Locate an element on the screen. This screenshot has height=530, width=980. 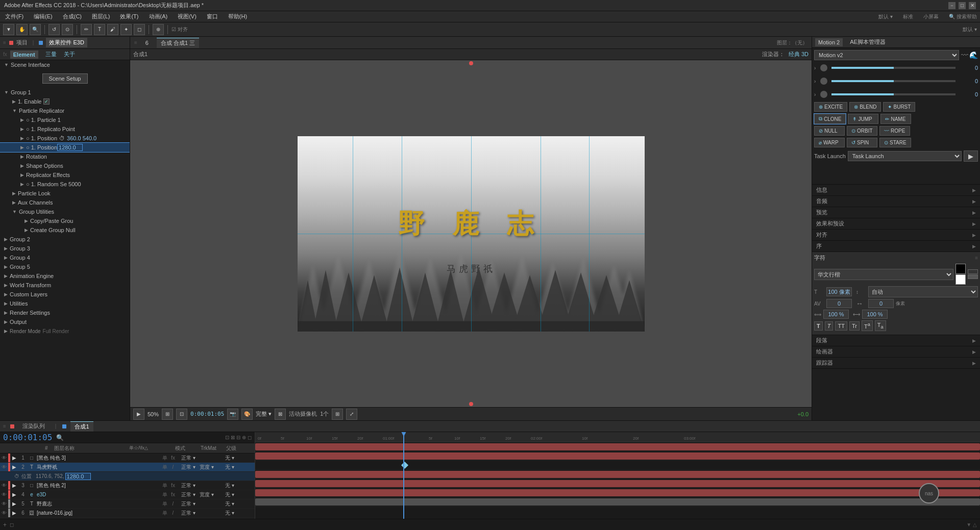
color-btn: 🎨 is located at coordinates (247, 414).